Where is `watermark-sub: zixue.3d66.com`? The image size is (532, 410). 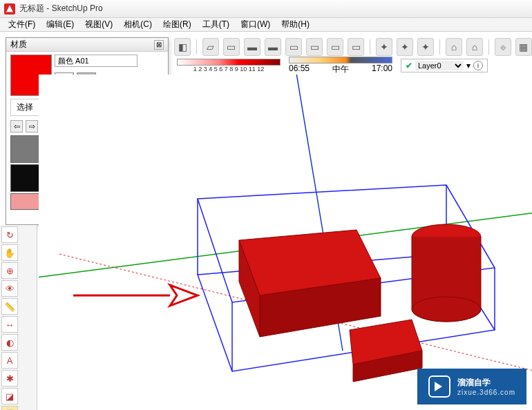 watermark-sub: zixue.3d66.com is located at coordinates (486, 392).